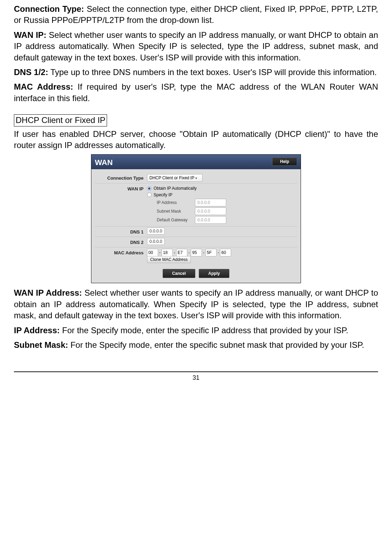 The height and width of the screenshot is (541, 392). What do you see at coordinates (222, 253) in the screenshot?
I see `mac-group: 00 - 18 - E7 - 95 - 5F - 60` at bounding box center [222, 253].